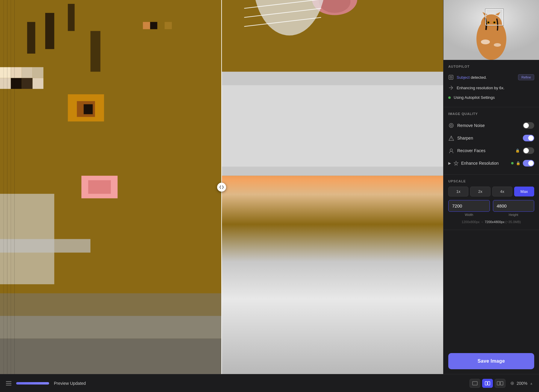 The height and width of the screenshot is (392, 539). Describe the element at coordinates (450, 163) in the screenshot. I see `expand-button: ▶` at that location.